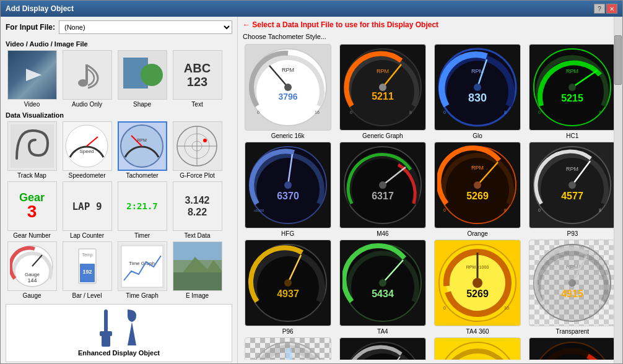 The image size is (623, 364). What do you see at coordinates (32, 210) in the screenshot?
I see `gear-number-item: Gear 3 Gear Number` at bounding box center [32, 210].